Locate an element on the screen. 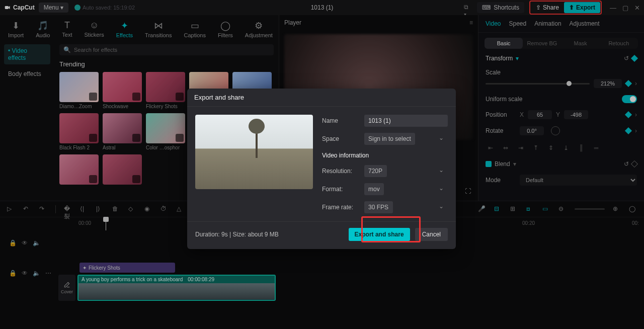 The width and height of the screenshot is (644, 329). export-cancel-button: Cancel is located at coordinates (432, 234).